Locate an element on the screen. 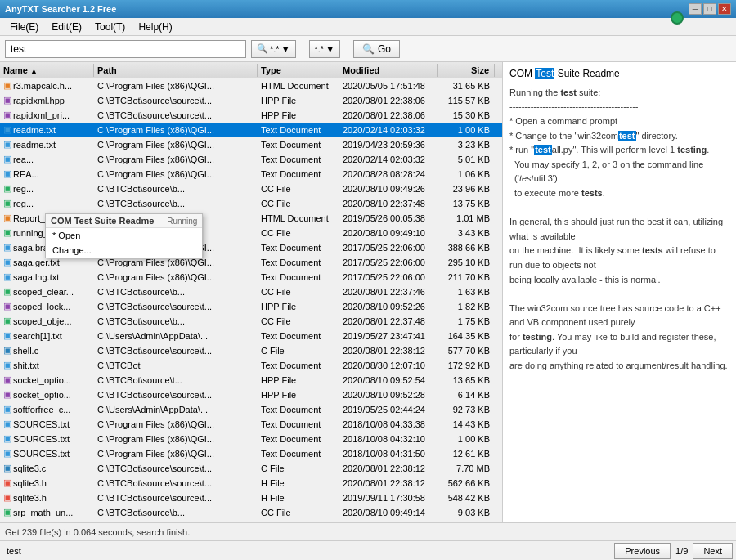 The height and width of the screenshot is (560, 736). table-row: ▣ REA... C:\Program Files (x86)\QGI... T… is located at coordinates (251, 174).